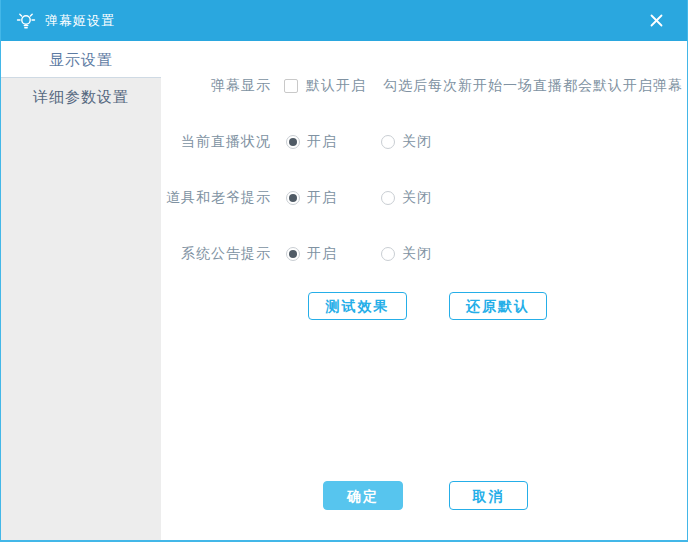 The width and height of the screenshot is (688, 542). Describe the element at coordinates (291, 86) in the screenshot. I see `default-open-checkbox` at that location.